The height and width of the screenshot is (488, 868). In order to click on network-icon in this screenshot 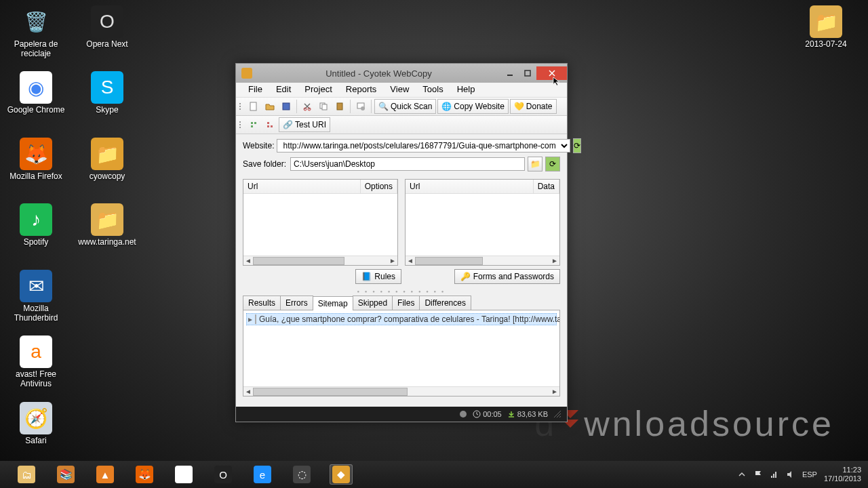, I will do `click(774, 474)`.